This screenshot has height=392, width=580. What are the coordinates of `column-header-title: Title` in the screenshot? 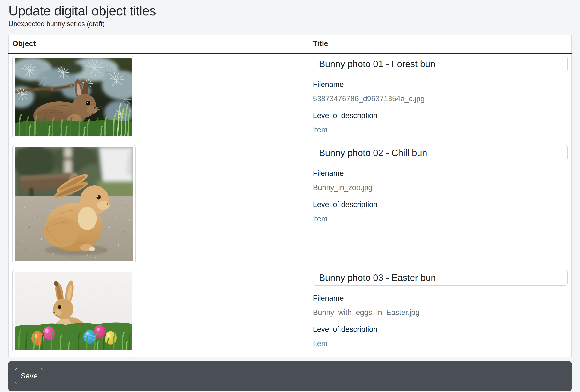 It's located at (440, 44).